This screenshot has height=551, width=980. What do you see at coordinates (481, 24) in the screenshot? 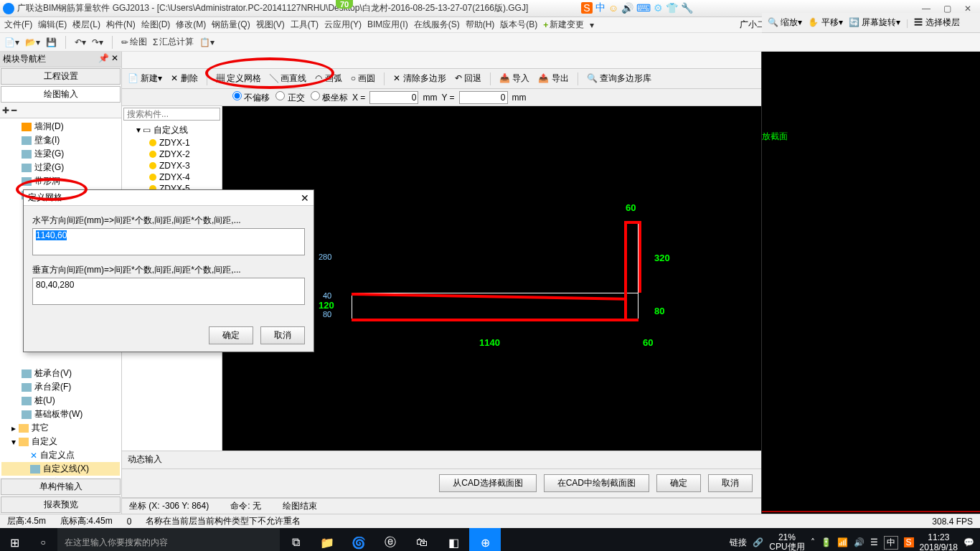
I see `menu-help: 帮助(H)` at bounding box center [481, 24].